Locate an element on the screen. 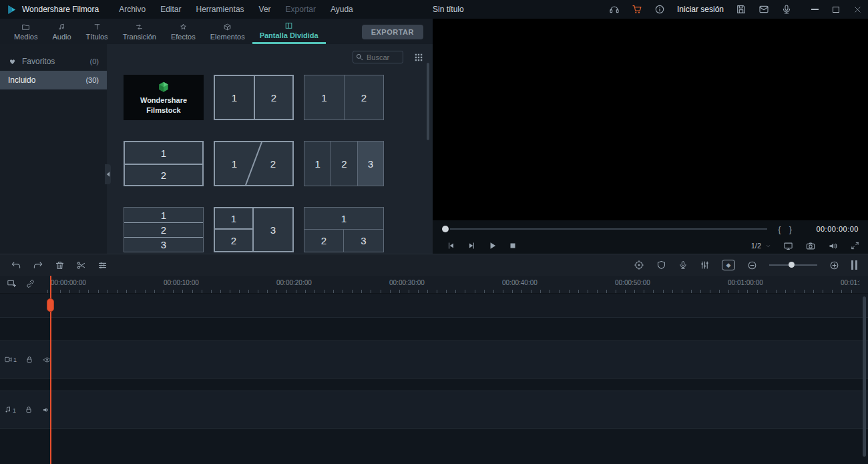 The image size is (868, 464). playhead-handle is located at coordinates (51, 305).